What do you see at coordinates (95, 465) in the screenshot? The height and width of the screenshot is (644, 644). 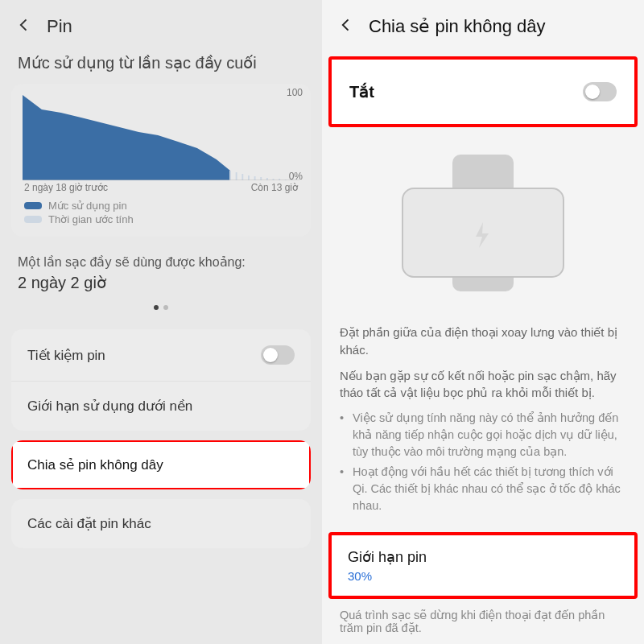 I see `wireless-powershare-label: Chia sẻ pin không dây` at bounding box center [95, 465].